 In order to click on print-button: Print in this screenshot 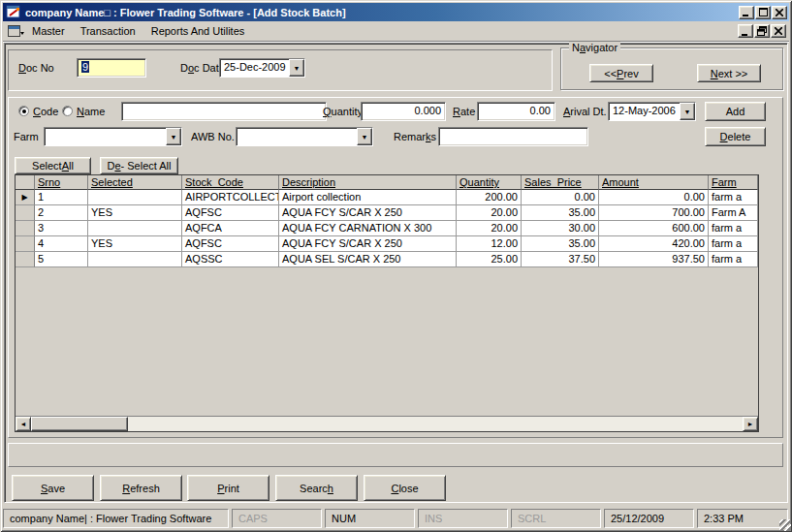, I will do `click(229, 488)`.